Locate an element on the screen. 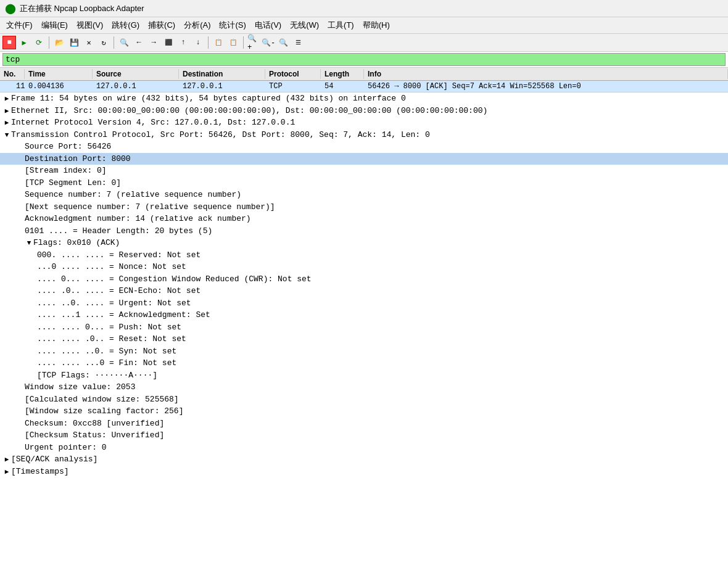 This screenshot has height=581, width=728. detail-child-line: Window size value: 2053 is located at coordinates (364, 387).